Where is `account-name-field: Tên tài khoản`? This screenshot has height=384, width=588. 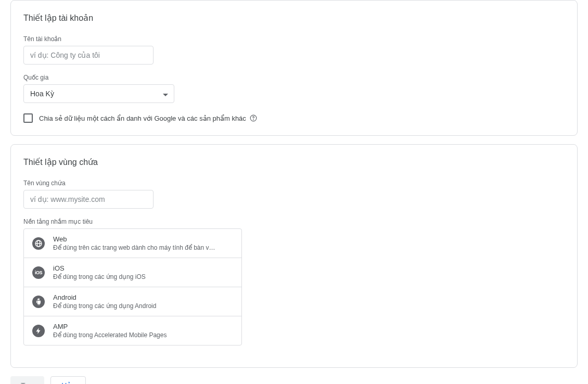 account-name-field: Tên tài khoản is located at coordinates (294, 50).